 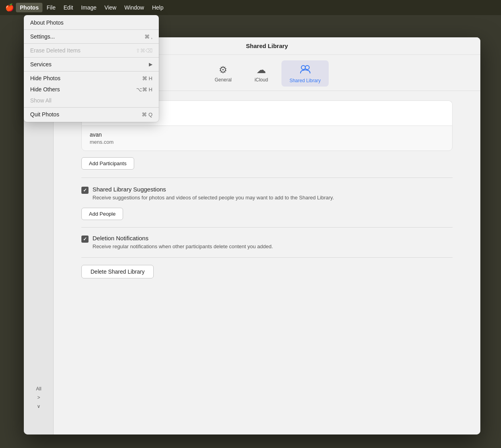 What do you see at coordinates (45, 89) in the screenshot?
I see `menu-item-hide-others-label: Hide Others` at bounding box center [45, 89].